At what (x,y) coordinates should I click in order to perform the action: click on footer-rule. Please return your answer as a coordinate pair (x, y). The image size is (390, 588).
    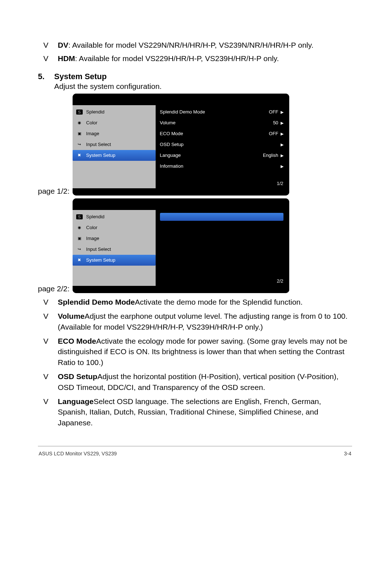
    Looking at the image, I should click on (195, 446).